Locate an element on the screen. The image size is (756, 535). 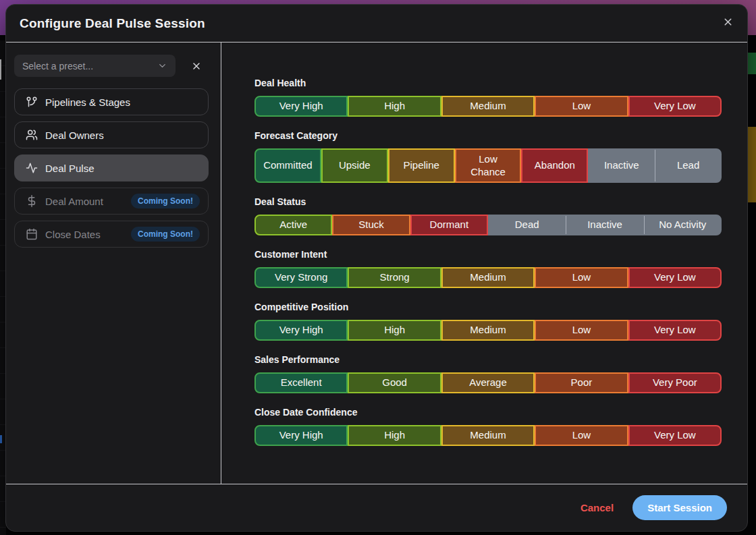
activity-pulse-icon is located at coordinates (32, 168).